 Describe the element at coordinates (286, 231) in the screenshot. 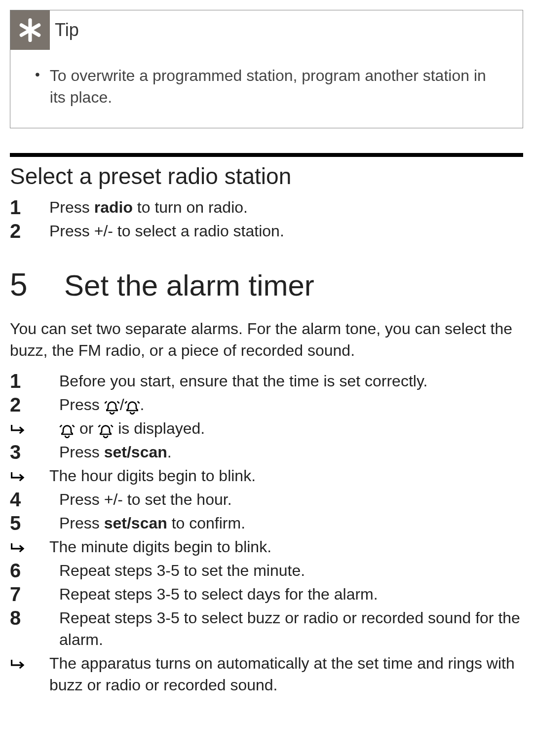

I see `step-content: Press +/- to select a radio station.` at that location.